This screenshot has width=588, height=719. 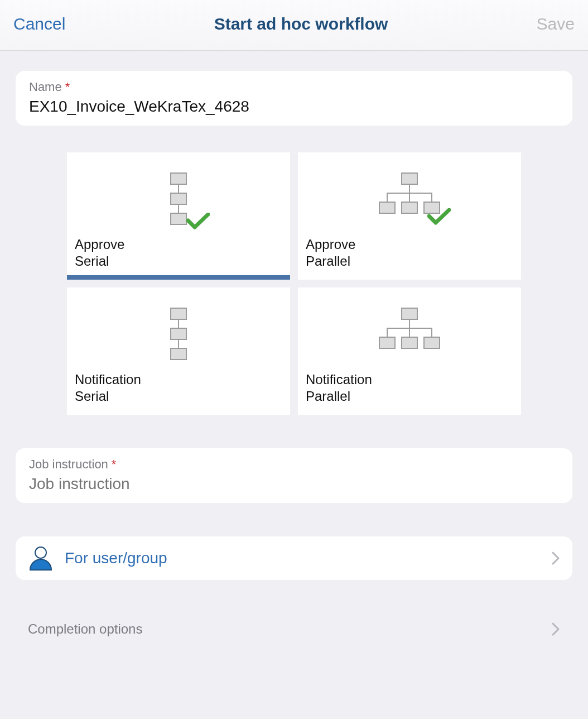 What do you see at coordinates (294, 107) in the screenshot?
I see `name-input` at bounding box center [294, 107].